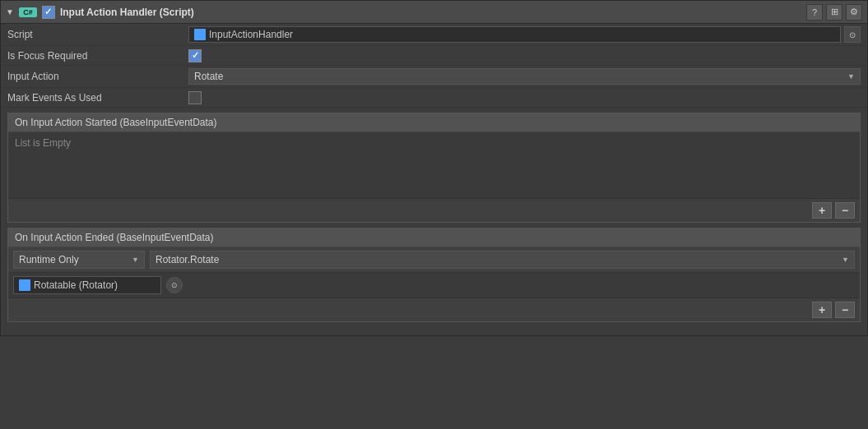 This screenshot has width=868, height=429. Describe the element at coordinates (79, 260) in the screenshot. I see `runtime-dropdown: Runtime Only ▼` at that location.